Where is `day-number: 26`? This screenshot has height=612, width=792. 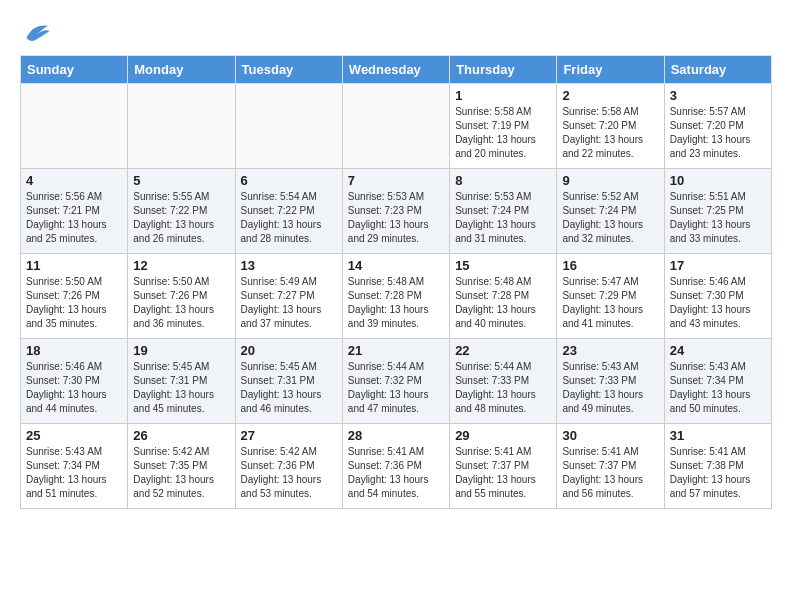 day-number: 26 is located at coordinates (181, 436).